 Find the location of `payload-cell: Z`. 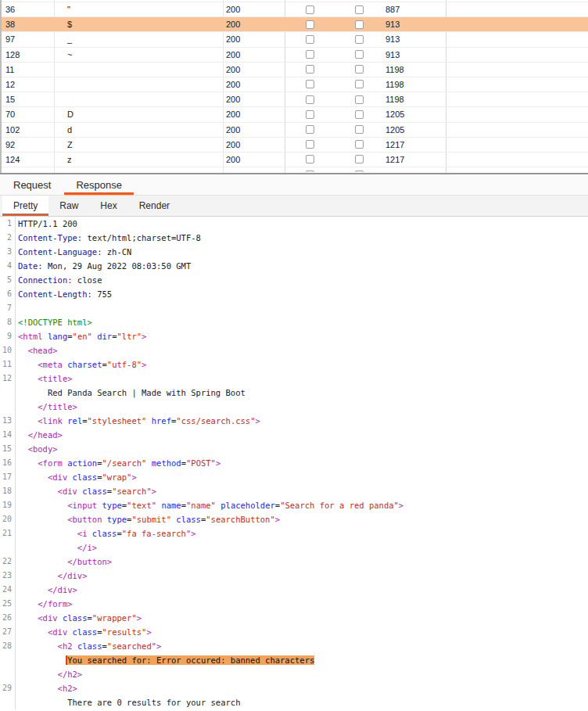

payload-cell: Z is located at coordinates (70, 145).